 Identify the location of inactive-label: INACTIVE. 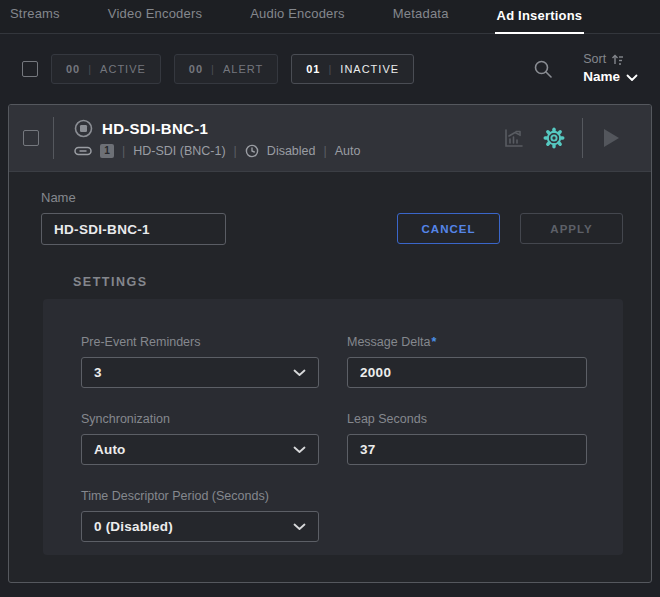
(370, 69).